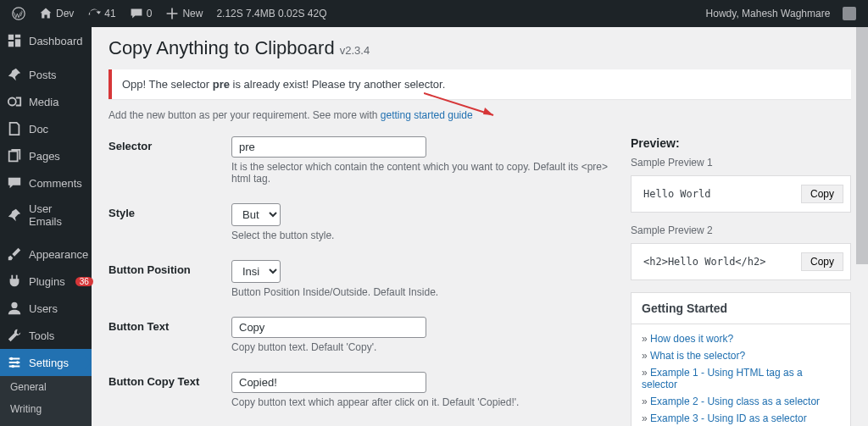  I want to click on wordpress-icon, so click(19, 14).